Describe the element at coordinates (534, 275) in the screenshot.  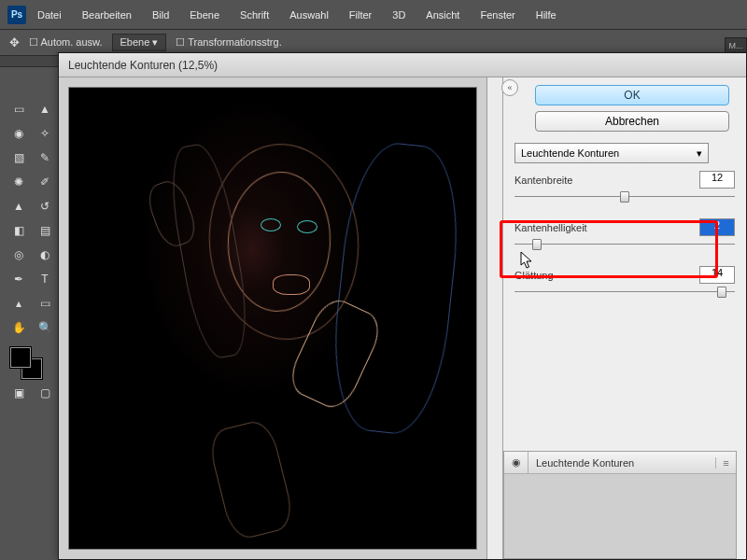
I see `param-glaettung-label: Glättung` at that location.